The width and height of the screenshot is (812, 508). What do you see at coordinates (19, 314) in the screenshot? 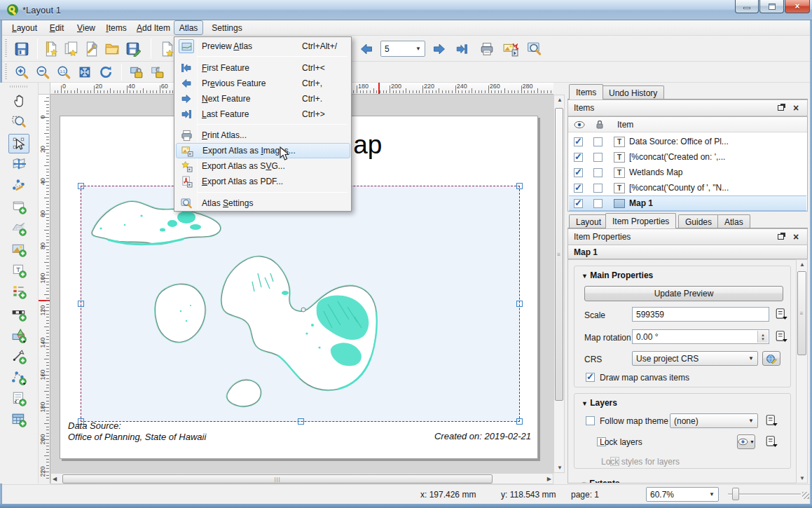
I see `add-scalebar-button` at bounding box center [19, 314].